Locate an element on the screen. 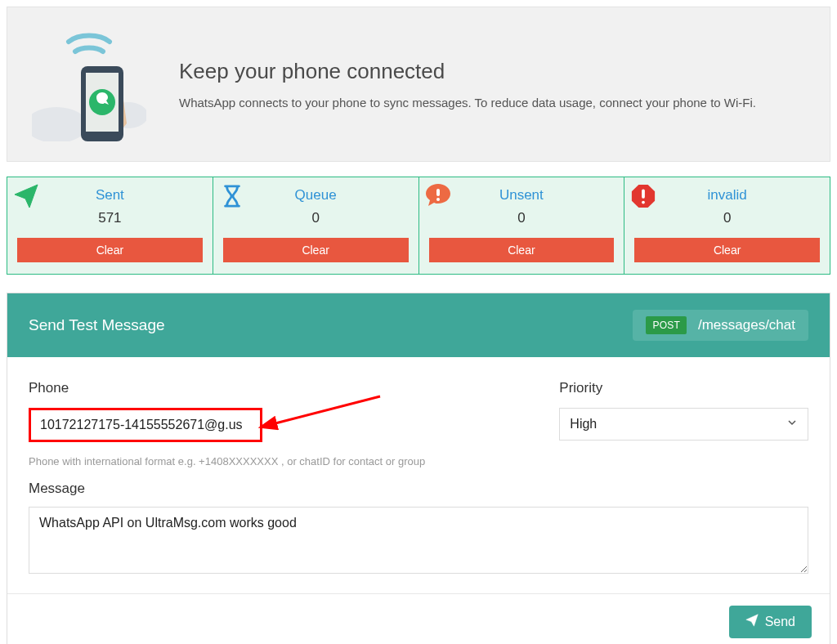  endpoint-path: /messages/chat is located at coordinates (747, 325).